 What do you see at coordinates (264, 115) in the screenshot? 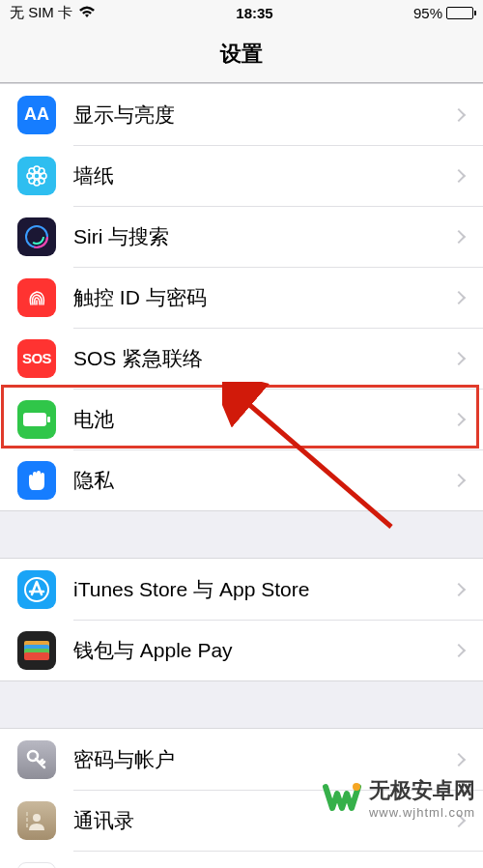
I see `row-label: 显示与亮度` at bounding box center [264, 115].